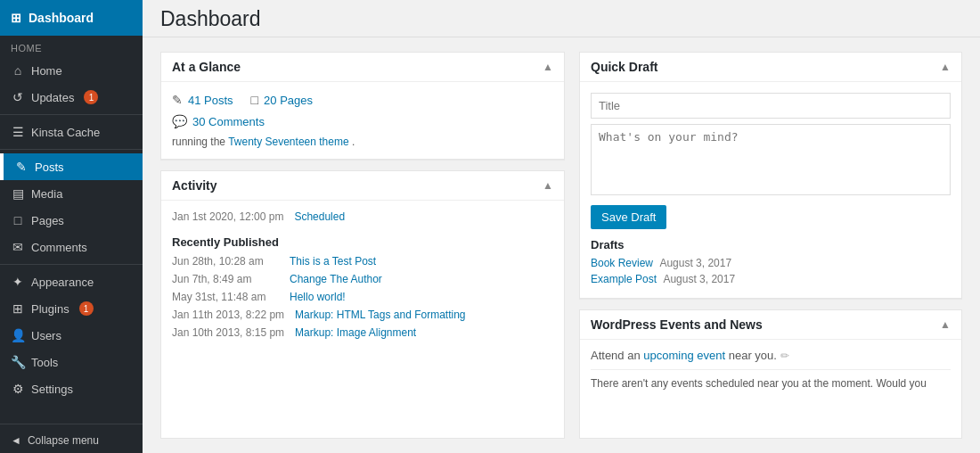 Image resolution: width=980 pixels, height=453 pixels. What do you see at coordinates (698, 279) in the screenshot?
I see `draft-date-1: August 3, 2017` at bounding box center [698, 279].